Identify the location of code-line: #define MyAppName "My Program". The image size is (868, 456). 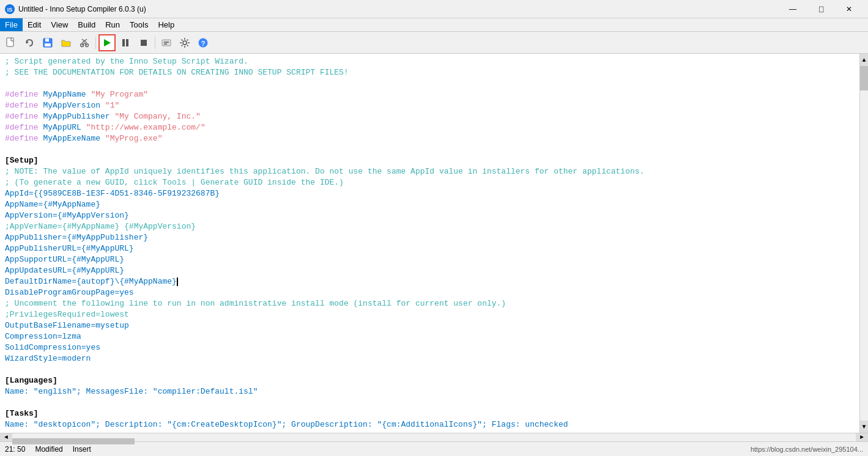
(429, 95).